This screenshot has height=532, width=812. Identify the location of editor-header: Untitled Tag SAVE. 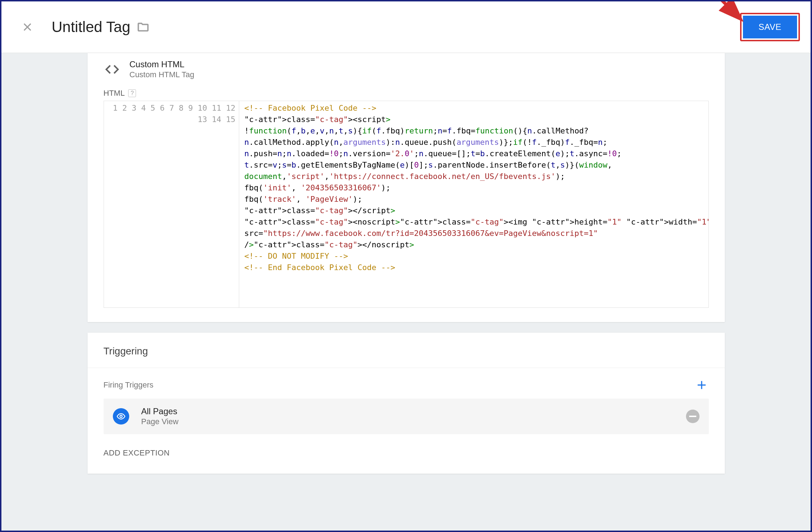
(406, 27).